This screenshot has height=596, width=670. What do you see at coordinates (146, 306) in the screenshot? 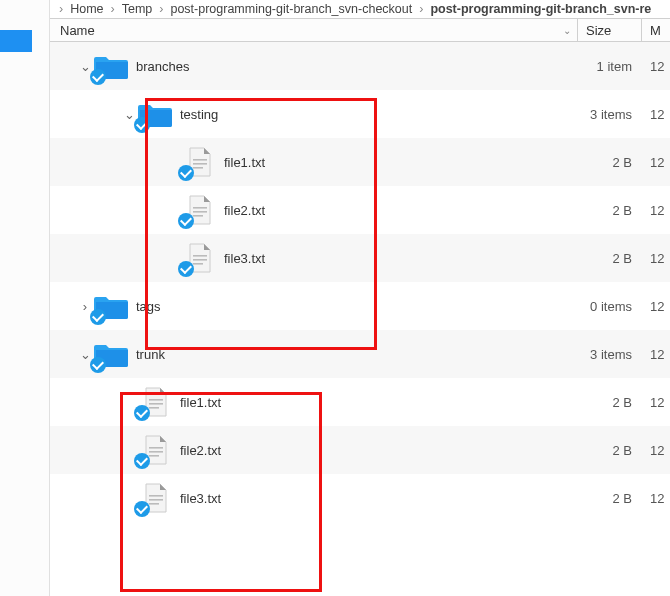
I see `item-label: tags` at bounding box center [146, 306].